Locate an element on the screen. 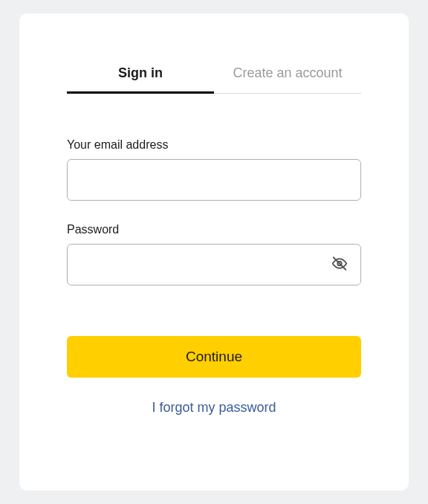 The image size is (428, 504). forgot-password-link: I forgot my password is located at coordinates (214, 407).